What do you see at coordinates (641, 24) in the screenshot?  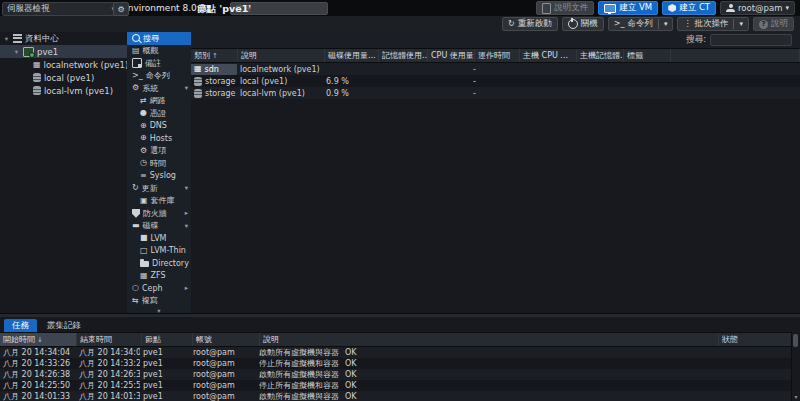 I see `shell-button: >_ 命令列 ▾` at bounding box center [641, 24].